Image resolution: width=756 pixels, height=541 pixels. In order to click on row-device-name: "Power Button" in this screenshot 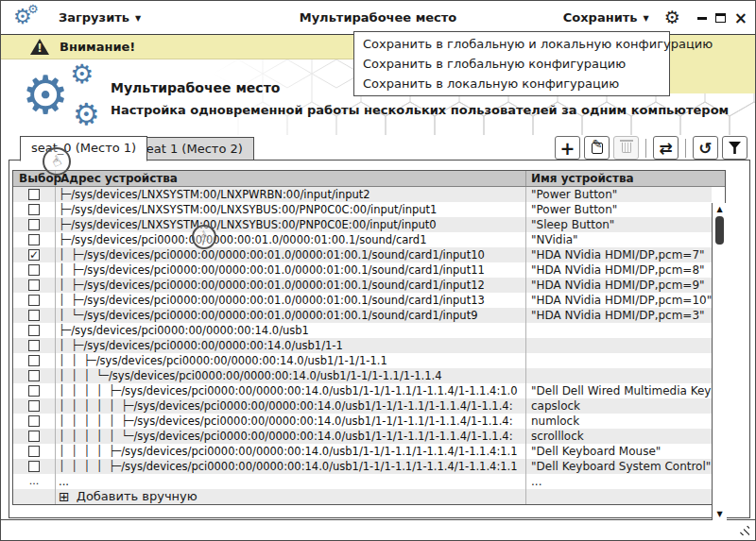, I will do `click(619, 210)`.